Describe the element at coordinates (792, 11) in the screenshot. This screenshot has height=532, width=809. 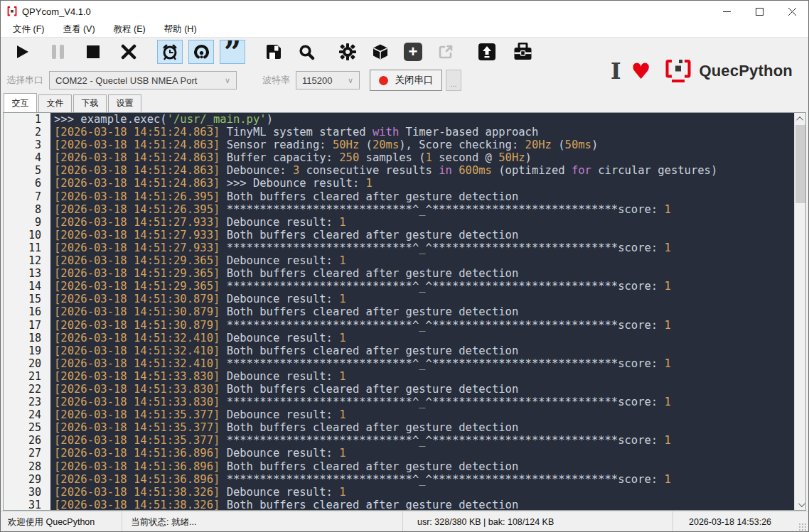
I see `close-window-button` at that location.